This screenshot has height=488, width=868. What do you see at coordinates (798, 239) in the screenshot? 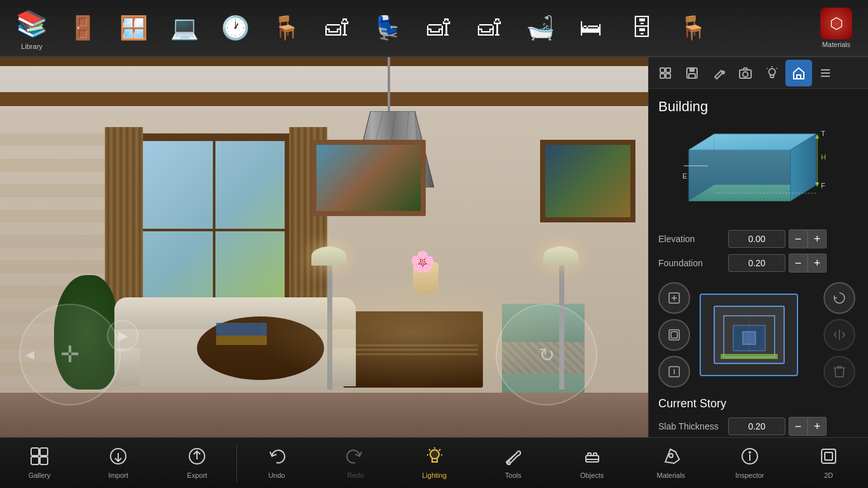
I see `elevation-decrease-button: −` at bounding box center [798, 239].